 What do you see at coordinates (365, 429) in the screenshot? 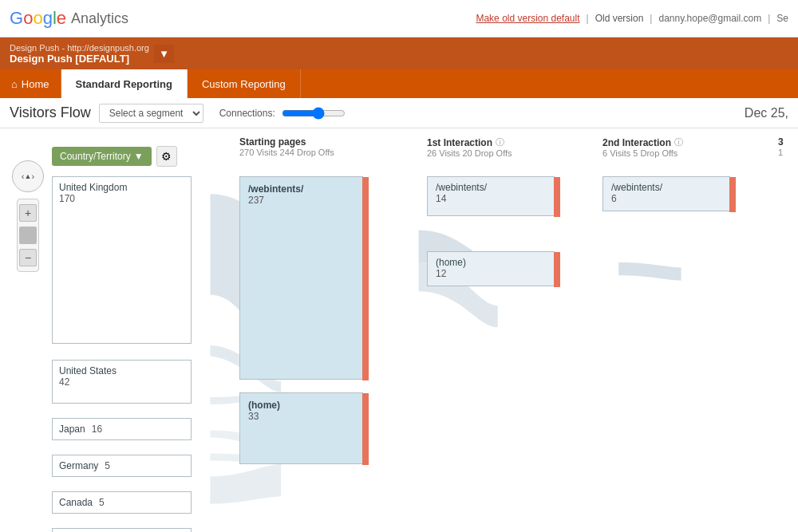
I see `home-dropoff-bar` at bounding box center [365, 429].